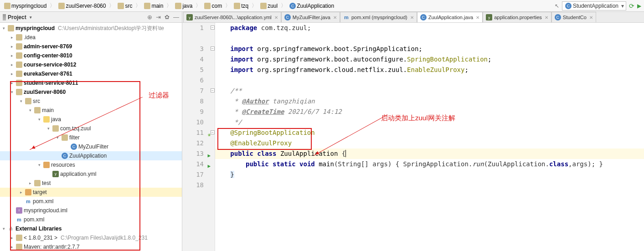 Image resolution: width=644 pixels, height=251 pixels. What do you see at coordinates (149, 17) in the screenshot?
I see `target-icon: ⊕` at bounding box center [149, 17].